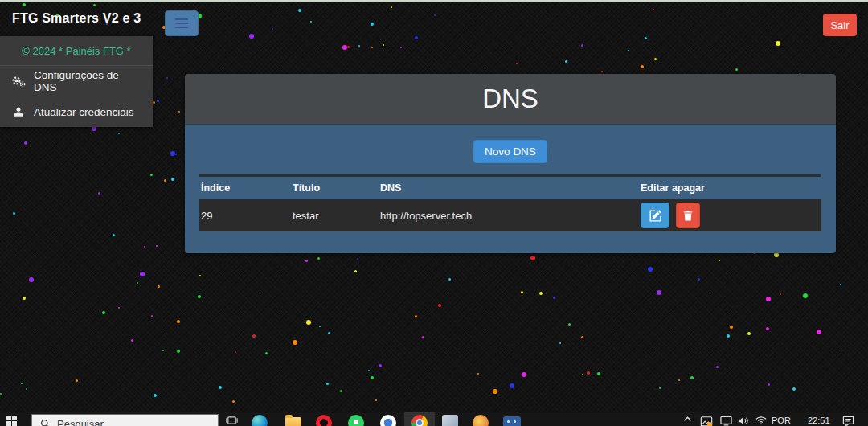 The width and height of the screenshot is (868, 426). I want to click on dns-table: Índice Título DNS Editar apagar 29 testa…, so click(510, 203).